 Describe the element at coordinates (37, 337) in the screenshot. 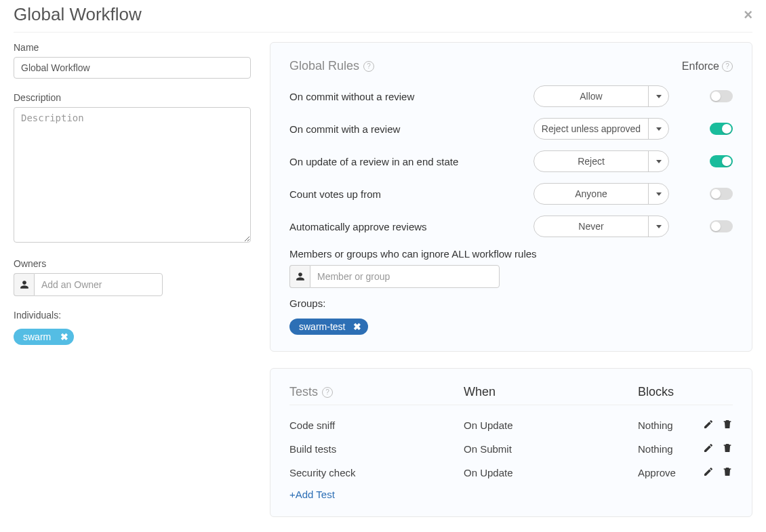

I see `individual-tag-label: swarm` at that location.